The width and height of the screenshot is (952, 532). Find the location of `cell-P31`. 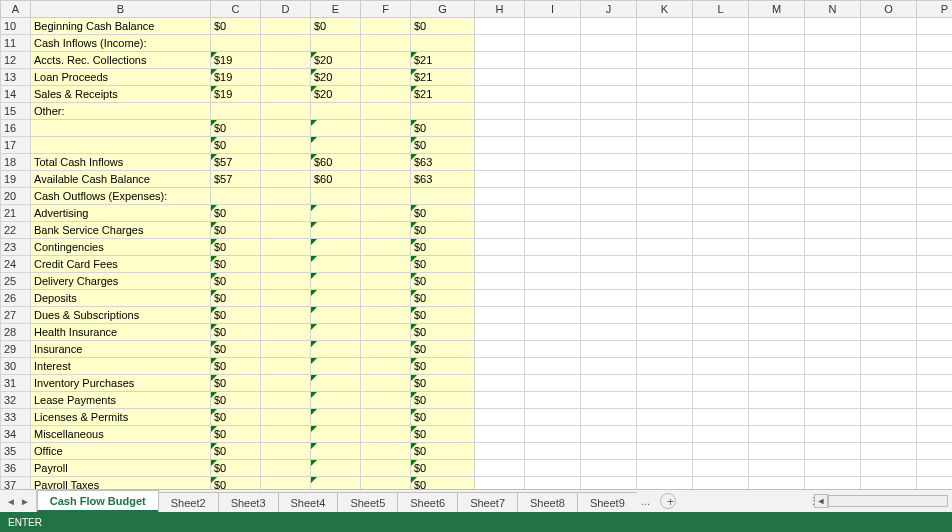

cell-P31 is located at coordinates (935, 384).